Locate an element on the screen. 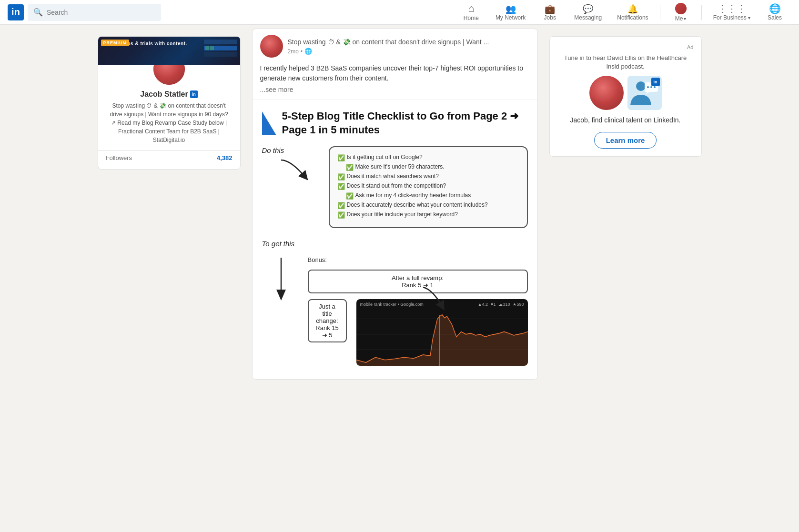 Image resolution: width=799 pixels, height=532 pixels. chart-stats: ▲4.2 ♥1 ☁310 ★590 is located at coordinates (501, 304).